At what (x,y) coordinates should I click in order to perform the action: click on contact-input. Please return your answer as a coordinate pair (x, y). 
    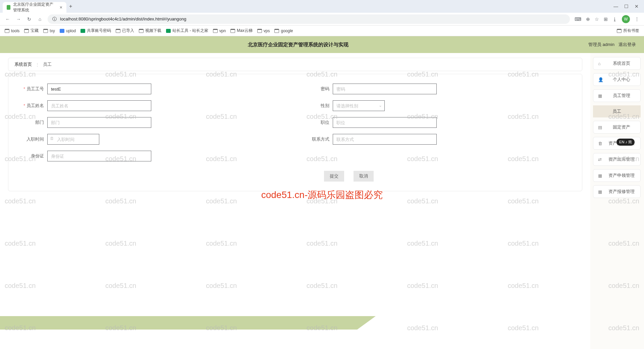
    Looking at the image, I should click on (385, 139).